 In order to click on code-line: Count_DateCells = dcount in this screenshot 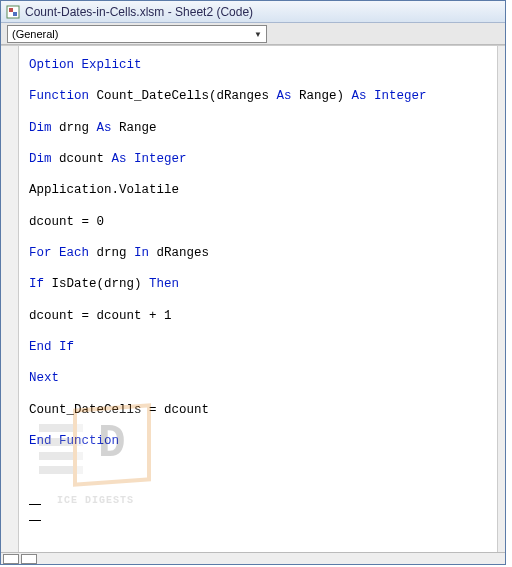, I will do `click(258, 411)`.